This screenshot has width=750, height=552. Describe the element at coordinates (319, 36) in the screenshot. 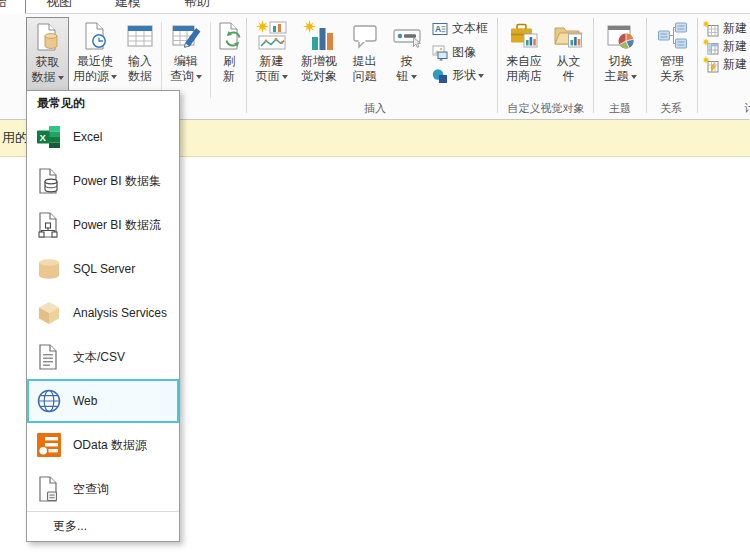

I see `new-visual-icon` at that location.